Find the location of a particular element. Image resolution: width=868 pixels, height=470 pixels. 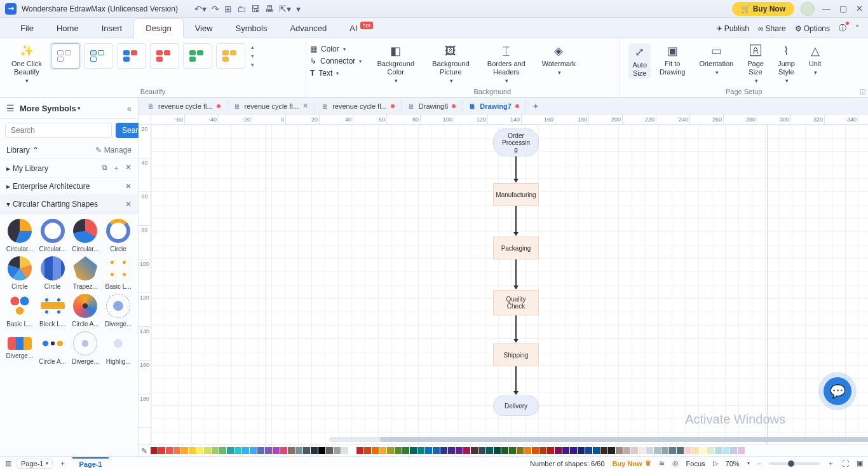

document-tab: 🗎revenue cycle fl... is located at coordinates (184, 106).